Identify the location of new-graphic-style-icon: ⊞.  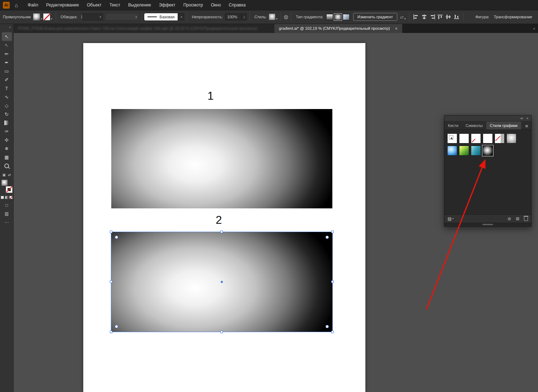
(518, 219).